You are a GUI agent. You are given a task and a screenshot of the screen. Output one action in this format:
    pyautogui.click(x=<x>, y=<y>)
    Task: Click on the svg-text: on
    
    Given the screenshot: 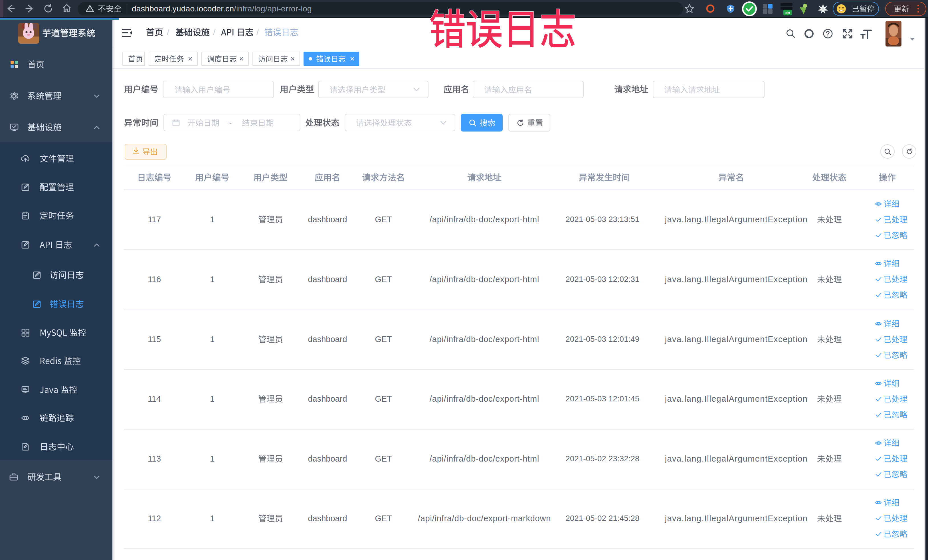 What is the action you would take?
    pyautogui.click(x=788, y=13)
    